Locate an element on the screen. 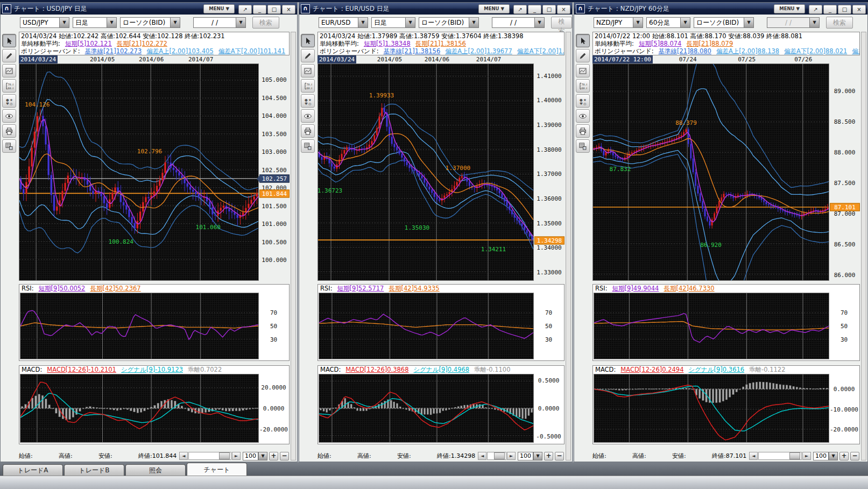 The height and width of the screenshot is (489, 868). macd-main-link: MACD[12-26]-10.2101 is located at coordinates (82, 370).